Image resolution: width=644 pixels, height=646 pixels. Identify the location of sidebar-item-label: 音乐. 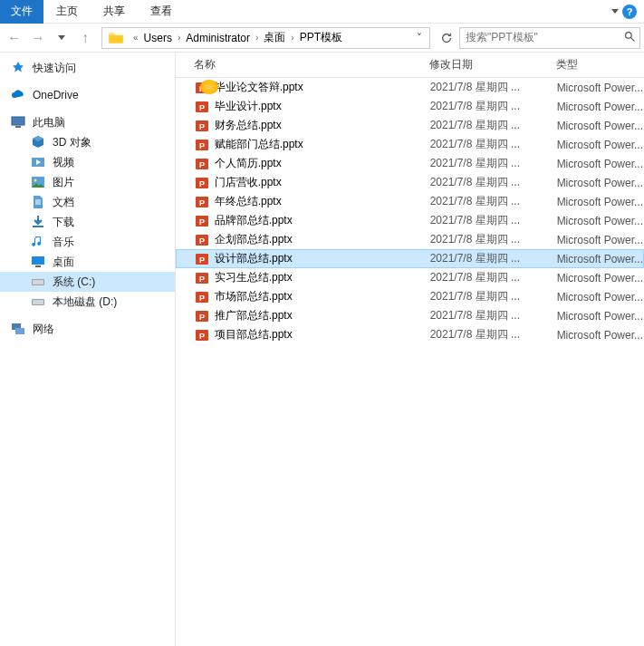
(63, 243).